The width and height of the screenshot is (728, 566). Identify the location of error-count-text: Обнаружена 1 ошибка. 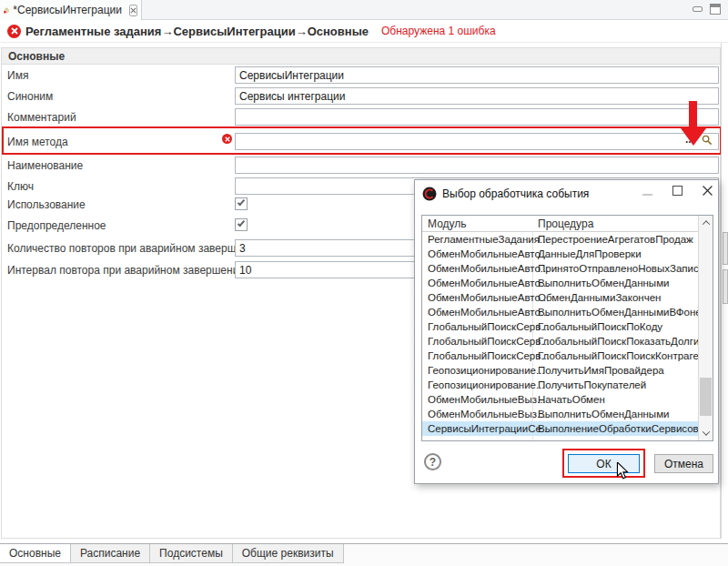
(439, 31).